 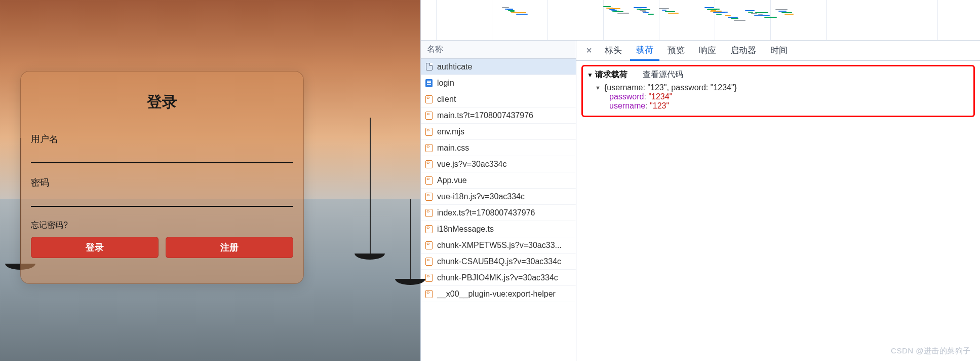 I want to click on network-list-header: 名称, so click(x=498, y=50).